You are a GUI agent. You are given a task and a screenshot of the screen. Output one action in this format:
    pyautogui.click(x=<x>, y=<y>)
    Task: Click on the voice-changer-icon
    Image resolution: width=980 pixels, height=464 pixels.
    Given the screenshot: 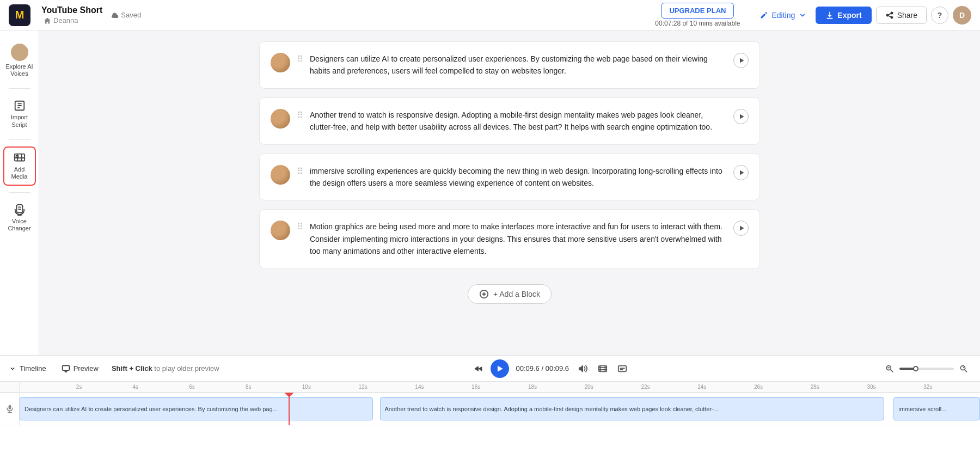 What is the action you would take?
    pyautogui.click(x=20, y=210)
    